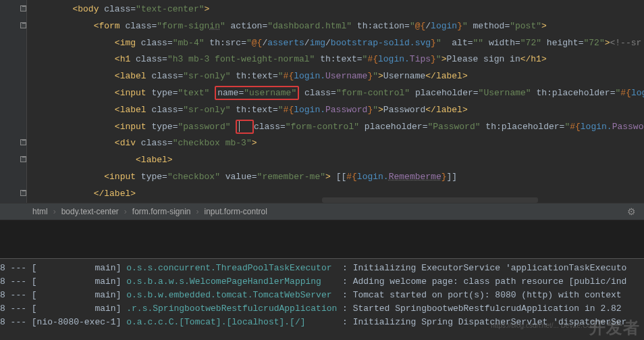  Describe the element at coordinates (322, 212) in the screenshot. I see `breadcrumb-bar: html › body.text-center › form.form-sign…` at that location.